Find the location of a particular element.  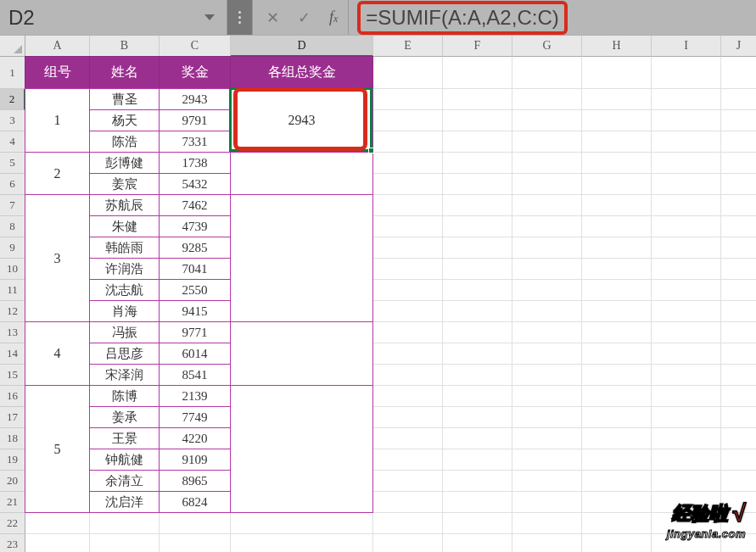

row-header-10: 10 is located at coordinates (13, 270).